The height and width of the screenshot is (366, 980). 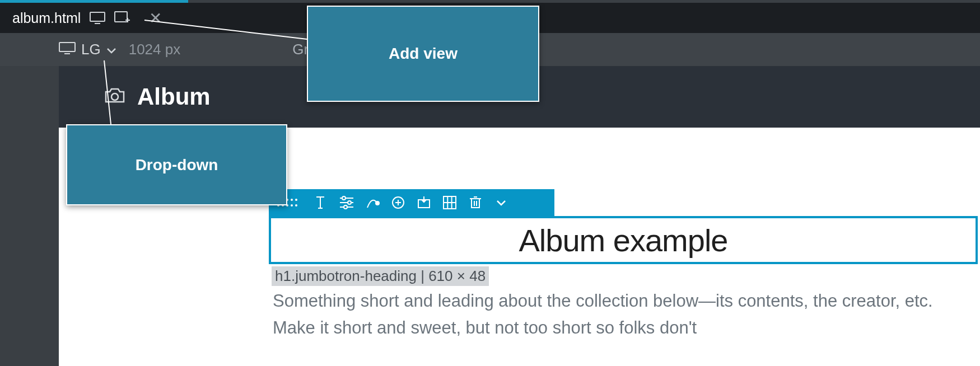 What do you see at coordinates (111, 50) in the screenshot?
I see `chevron-down-icon` at bounding box center [111, 50].